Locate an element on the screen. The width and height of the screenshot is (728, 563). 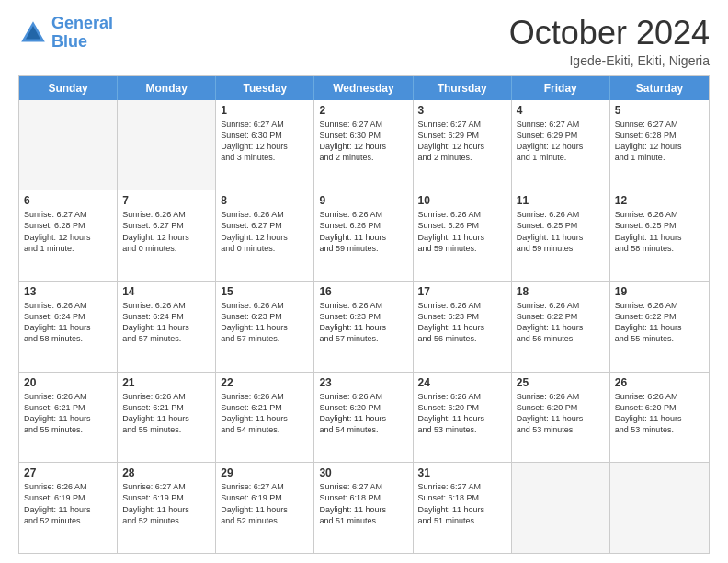
cell-line: and 57 minutes. is located at coordinates (265, 339).